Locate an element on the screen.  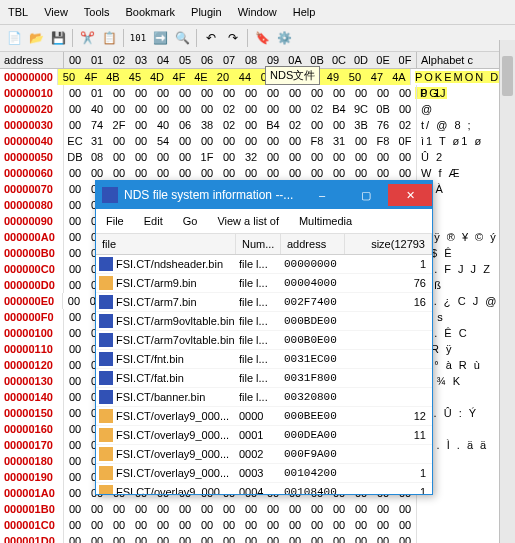
tb-redo-icon: ↷ is located at coordinates (233, 38).